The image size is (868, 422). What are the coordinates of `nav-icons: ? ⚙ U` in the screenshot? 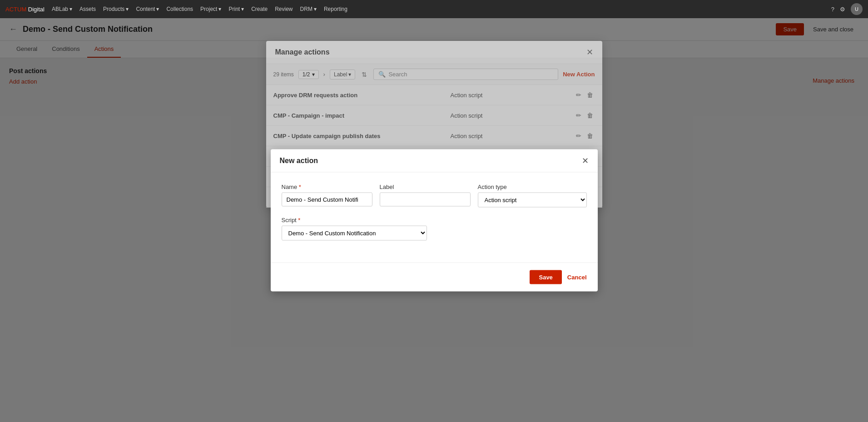 It's located at (847, 9).